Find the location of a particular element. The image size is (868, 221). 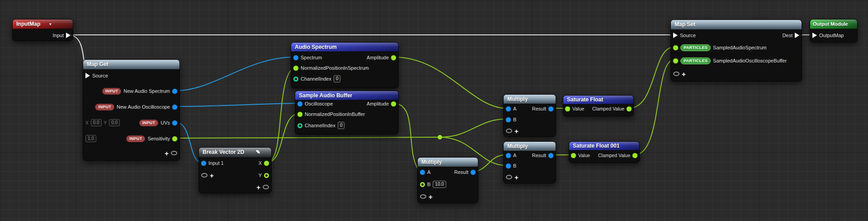

node-header: Map Set is located at coordinates (736, 24).